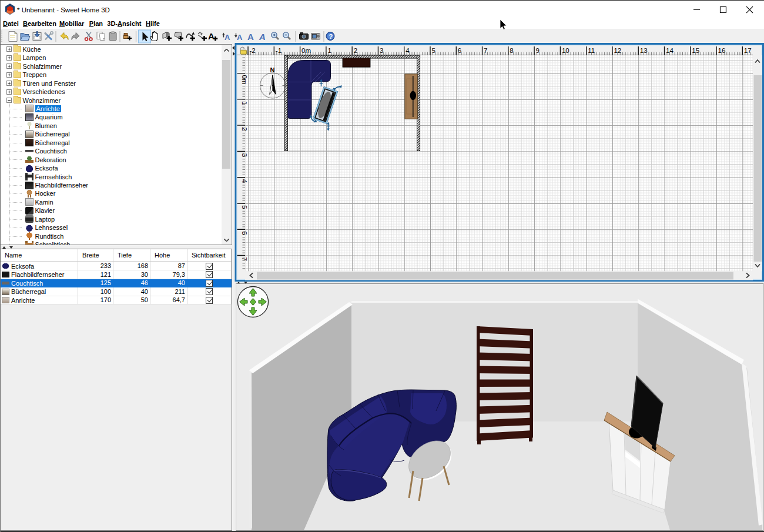 The width and height of the screenshot is (764, 532). What do you see at coordinates (696, 51) in the screenshot?
I see `svg-text: 15` at bounding box center [696, 51].